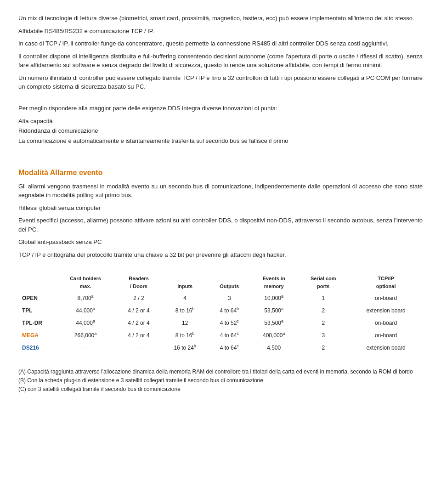  I want to click on cell-r4-c2: 16 to 24b, so click(185, 347).